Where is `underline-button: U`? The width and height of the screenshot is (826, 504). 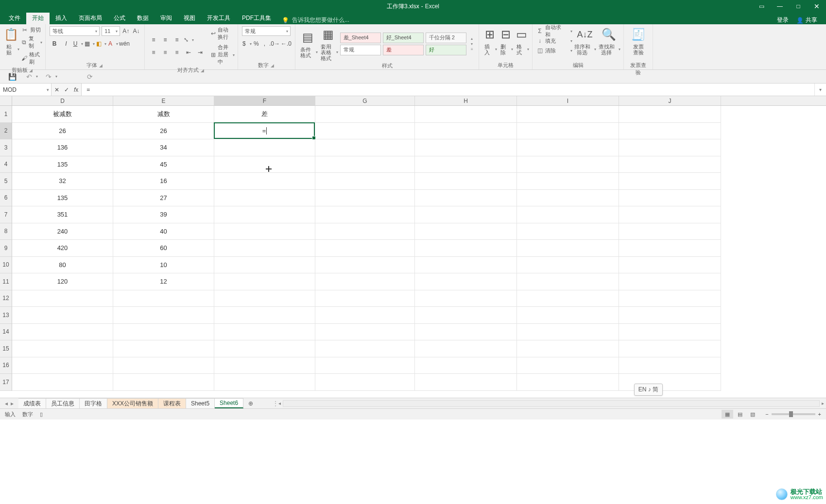
underline-button: U is located at coordinates (78, 44).